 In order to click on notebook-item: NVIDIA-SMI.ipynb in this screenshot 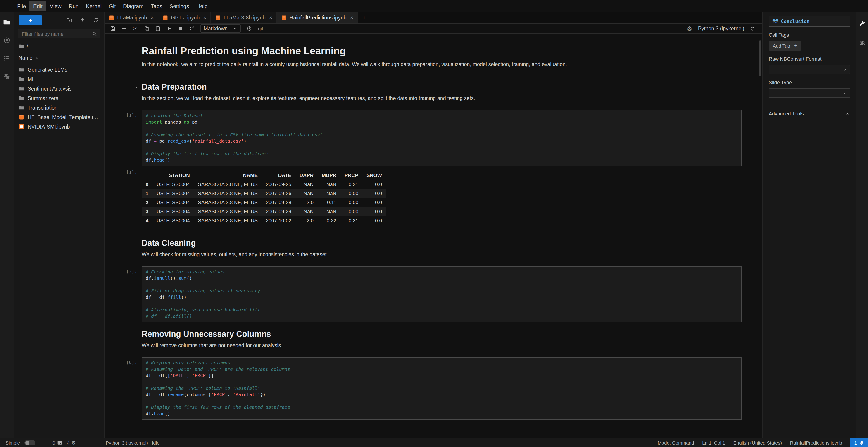, I will do `click(59, 126)`.